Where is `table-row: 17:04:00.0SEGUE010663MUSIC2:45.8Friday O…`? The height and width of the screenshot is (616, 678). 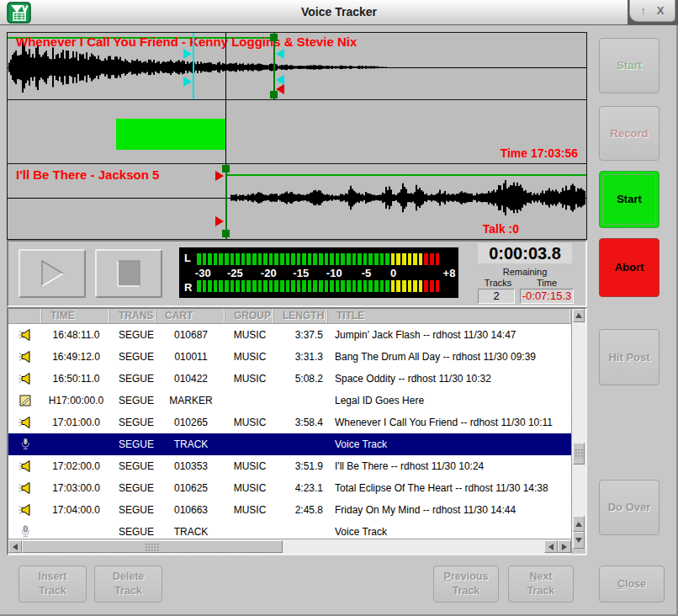 table-row: 17:04:00.0SEGUE010663MUSIC2:45.8Friday O… is located at coordinates (289, 510).